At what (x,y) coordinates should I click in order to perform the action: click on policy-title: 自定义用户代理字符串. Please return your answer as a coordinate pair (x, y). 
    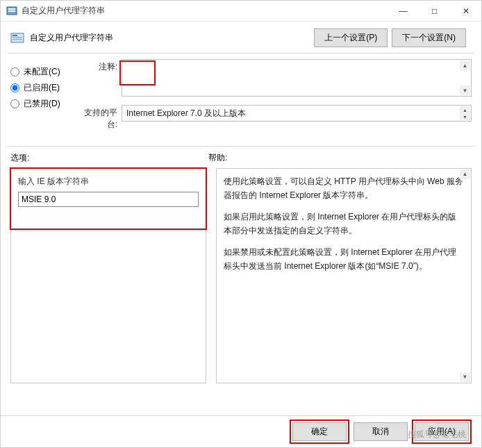
    Looking at the image, I should click on (72, 38).